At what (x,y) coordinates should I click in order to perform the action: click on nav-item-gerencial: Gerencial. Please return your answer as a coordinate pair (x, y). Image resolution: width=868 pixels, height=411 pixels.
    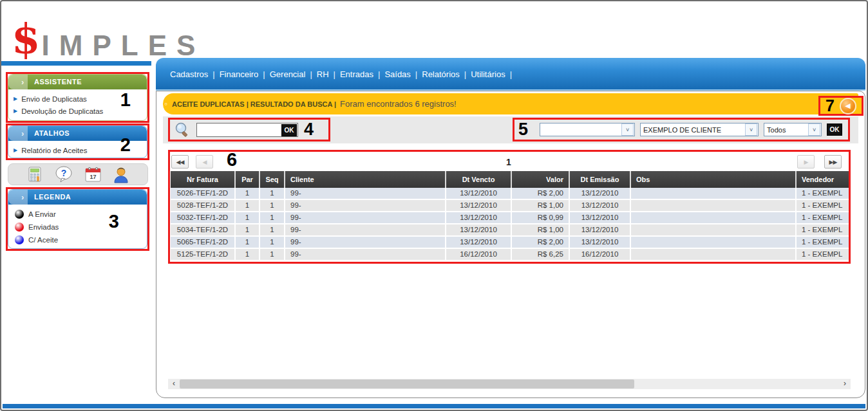
    Looking at the image, I should click on (288, 75).